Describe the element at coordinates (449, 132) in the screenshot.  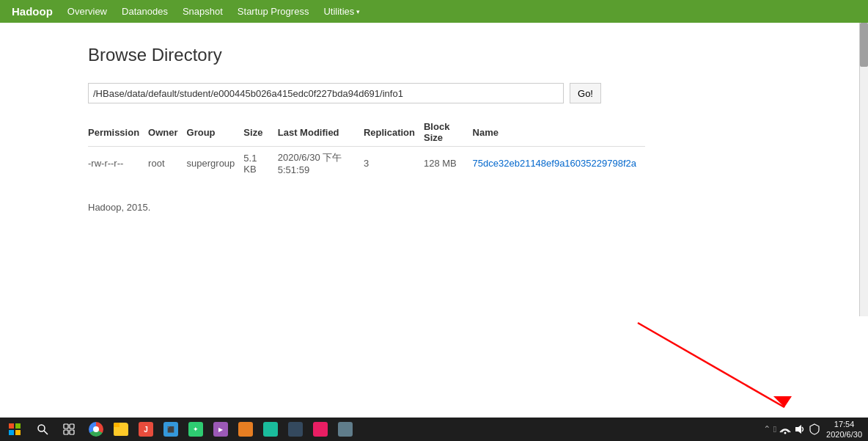
I see `col-block-size: Block Size` at that location.